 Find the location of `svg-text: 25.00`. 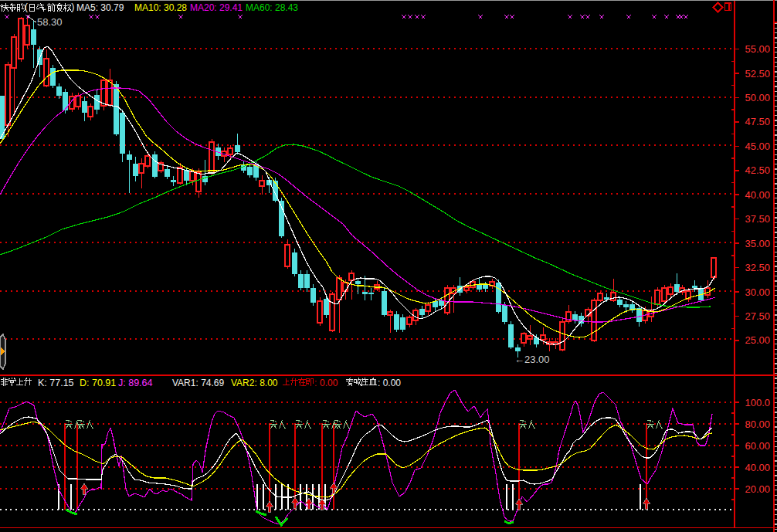

svg-text: 25.00 is located at coordinates (757, 340).